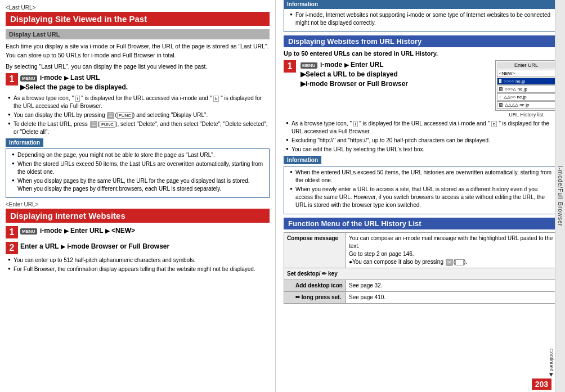 The width and height of the screenshot is (565, 392). What do you see at coordinates (51, 231) in the screenshot?
I see `step-1b-imode: i-mode` at bounding box center [51, 231].